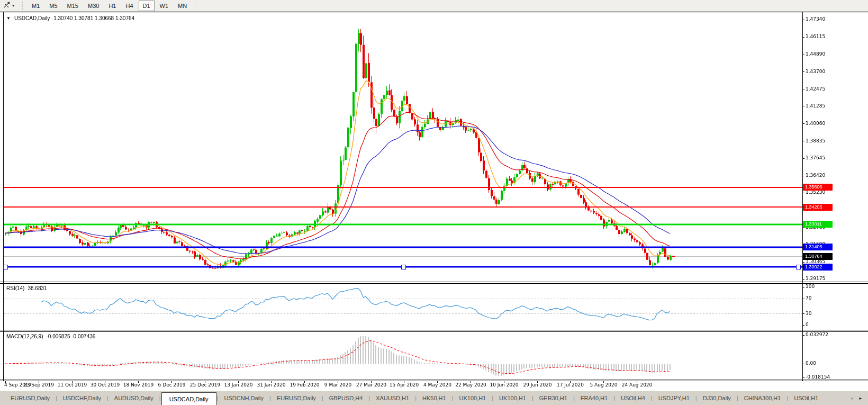  I want to click on macd-value: -0.006825 -0.007436, so click(71, 337).